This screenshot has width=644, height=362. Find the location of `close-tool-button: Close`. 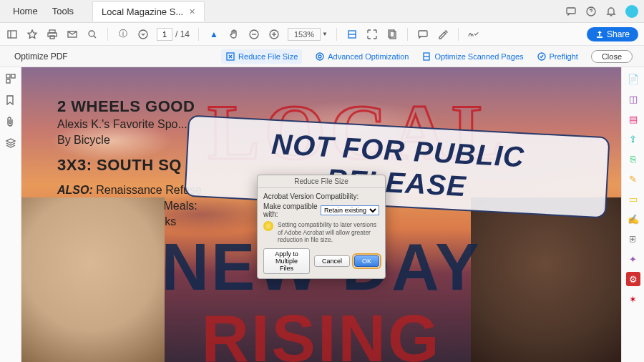

close-tool-button: Close is located at coordinates (612, 57).